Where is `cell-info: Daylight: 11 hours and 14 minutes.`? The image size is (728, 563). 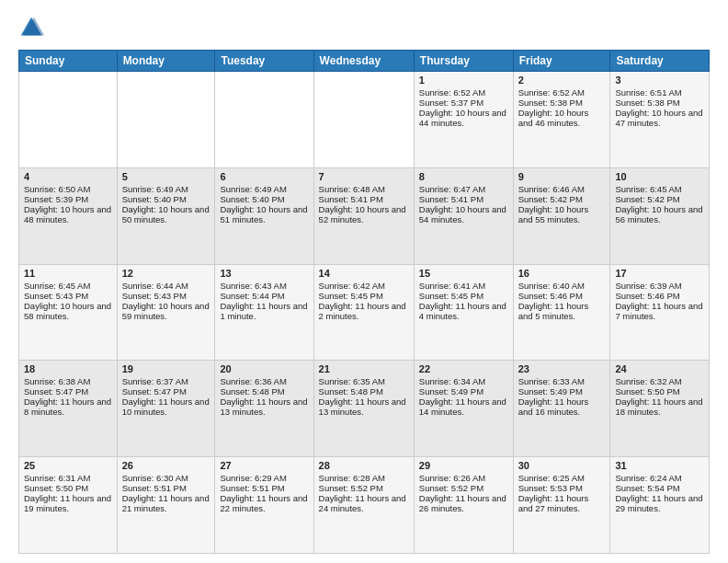
cell-info: Daylight: 11 hours and 14 minutes. is located at coordinates (463, 407).